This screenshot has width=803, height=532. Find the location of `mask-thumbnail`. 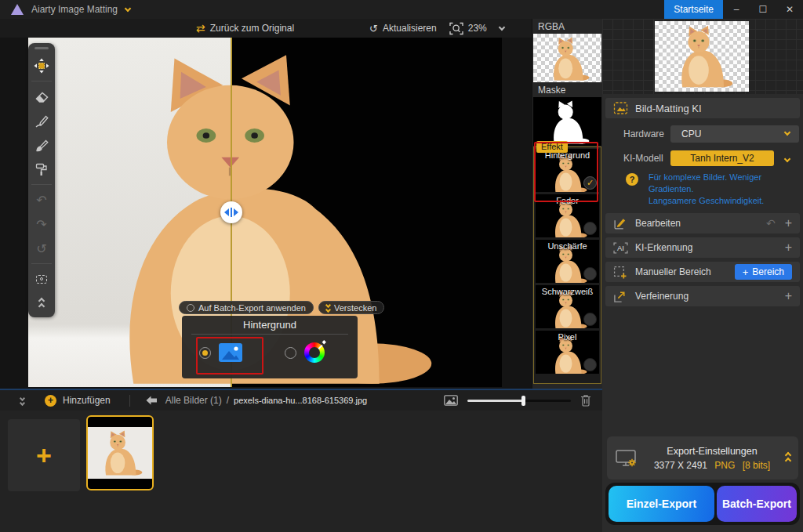

mask-thumbnail is located at coordinates (568, 121).